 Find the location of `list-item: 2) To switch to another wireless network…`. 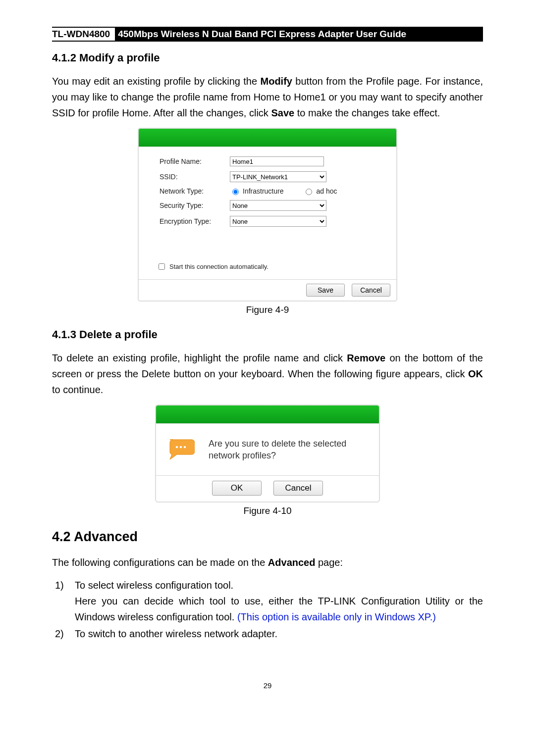

list-item: 2) To switch to another wireless network… is located at coordinates (269, 634).